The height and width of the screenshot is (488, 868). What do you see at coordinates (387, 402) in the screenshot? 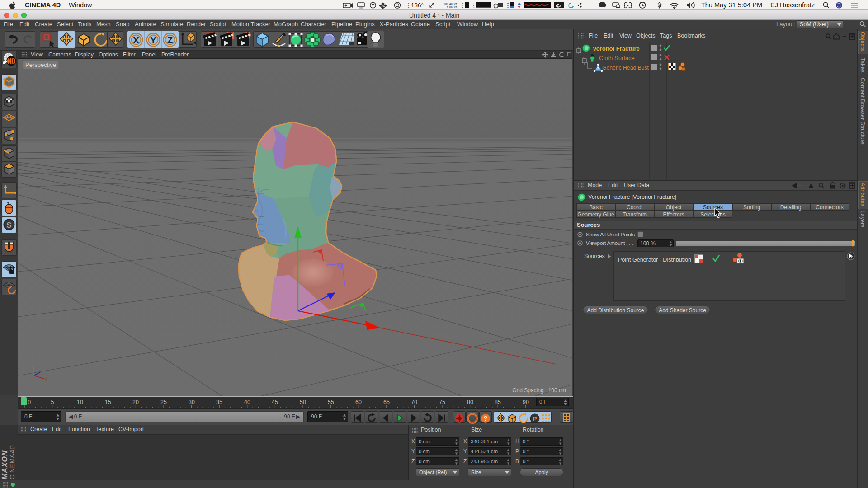
I see `svg-text: 65` at bounding box center [387, 402].